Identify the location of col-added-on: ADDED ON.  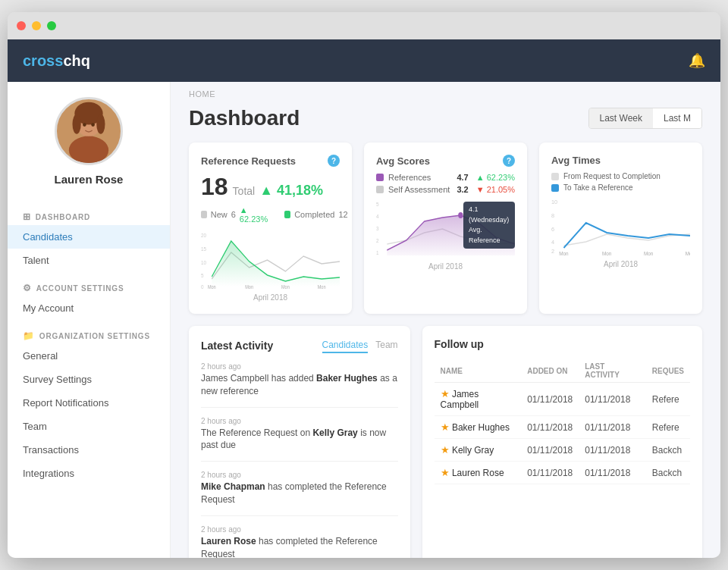
(550, 371).